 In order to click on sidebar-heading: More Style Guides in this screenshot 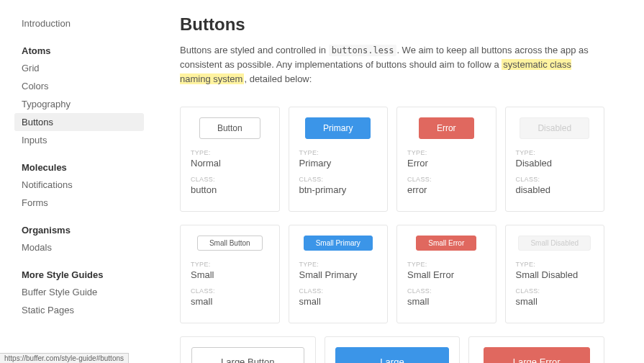, I will do `click(79, 275)`.